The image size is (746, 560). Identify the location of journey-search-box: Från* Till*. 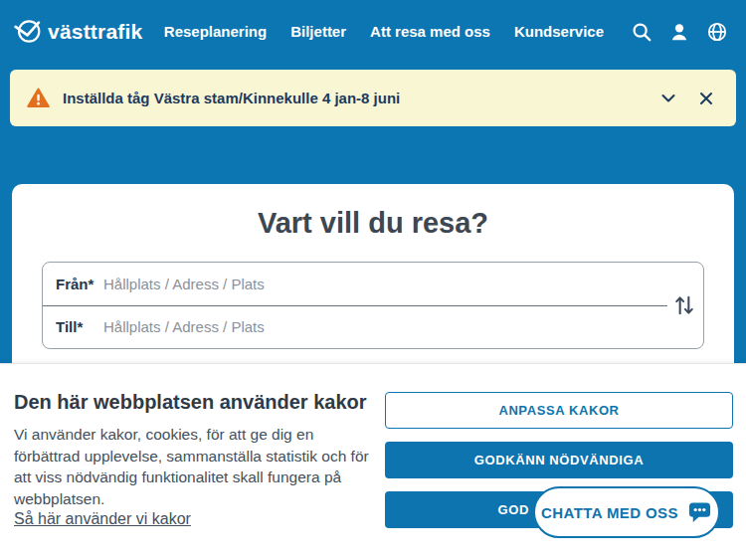
(373, 305).